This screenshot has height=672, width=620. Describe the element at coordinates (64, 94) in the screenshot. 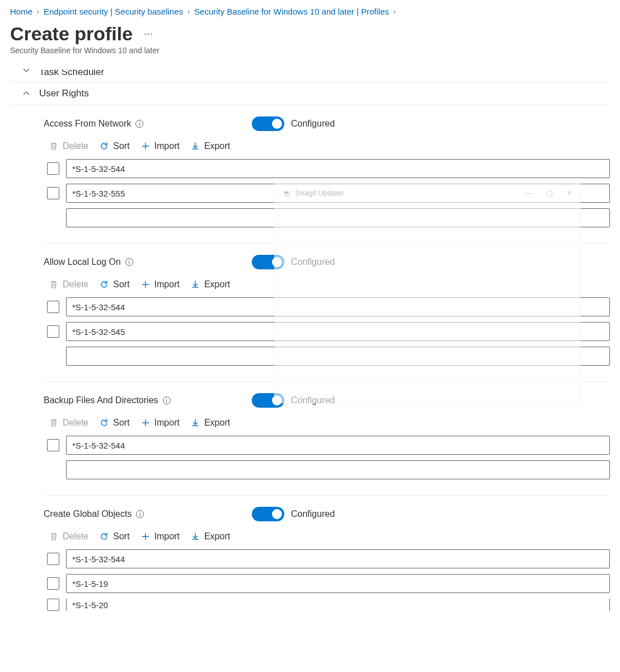

I see `section-label: User Rights` at that location.